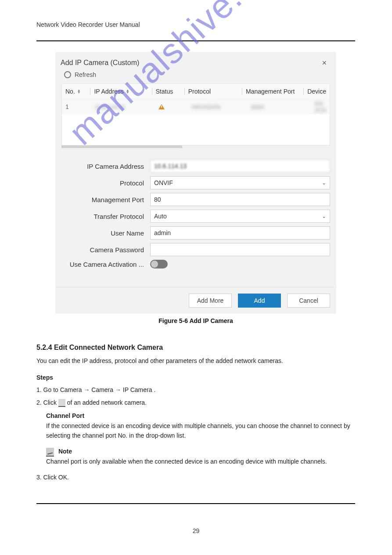 This screenshot has height=555, width=392. I want to click on cell-ip: 10.6.114.13, so click(110, 107).